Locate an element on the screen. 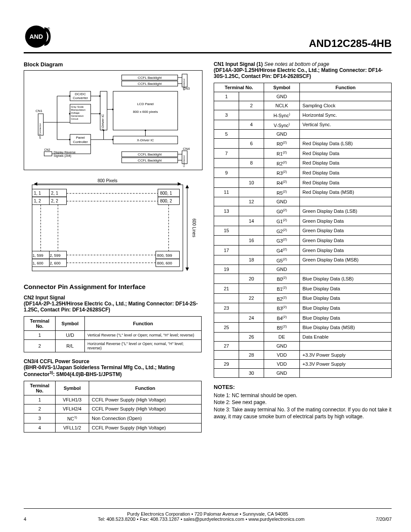  table-row: 1GND is located at coordinates (303, 96).